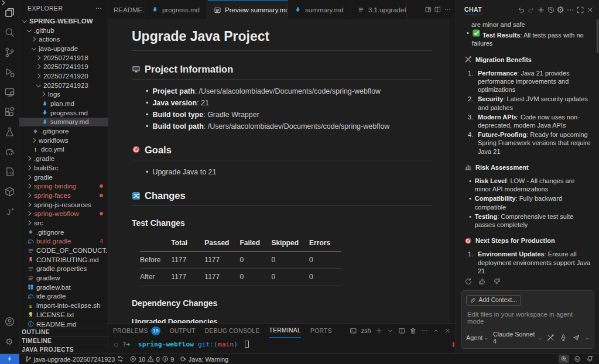 The width and height of the screenshot is (599, 364). I want to click on tree-item-202507241920: 202507241920, so click(63, 76).